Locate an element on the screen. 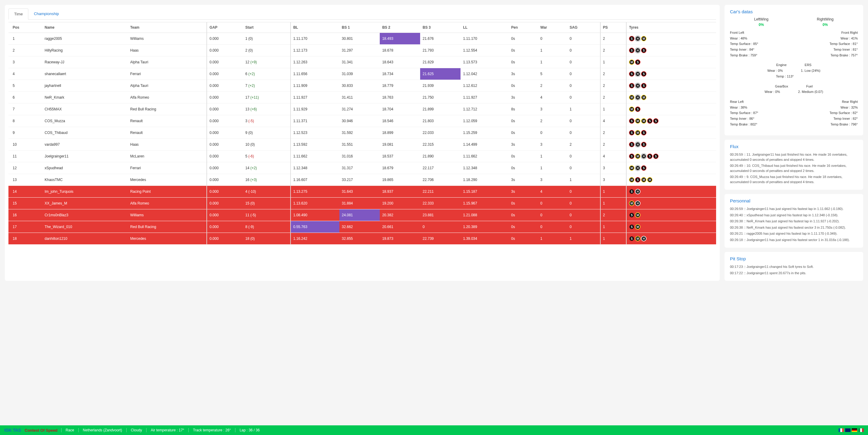 The image size is (868, 435). col-pos: Pos is located at coordinates (25, 28).